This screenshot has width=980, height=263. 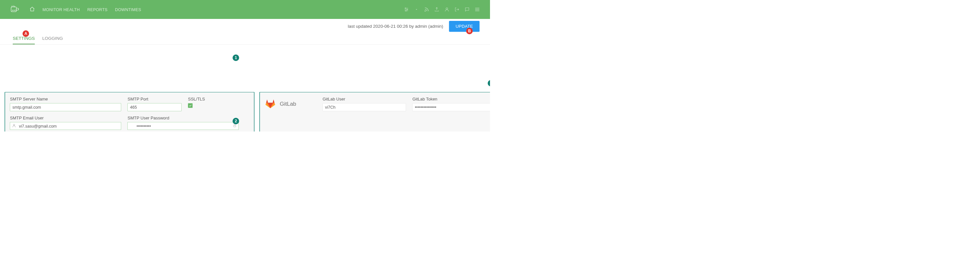 What do you see at coordinates (489, 83) in the screenshot?
I see `annotation-3: 3` at bounding box center [489, 83].